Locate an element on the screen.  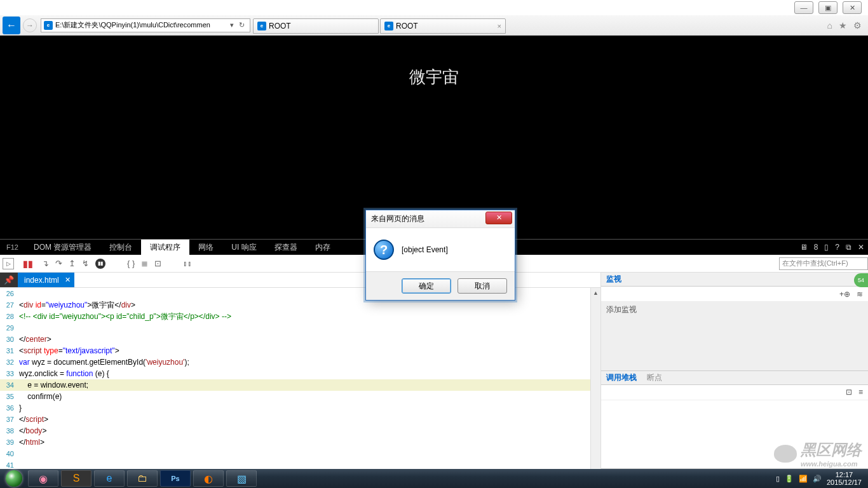
devtools-close-icon: ✕ is located at coordinates (861, 247).